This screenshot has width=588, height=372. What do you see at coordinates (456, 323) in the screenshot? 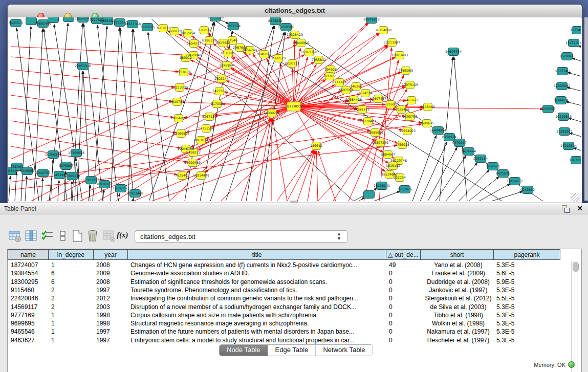
I see `table-cell: Wolkin et al. (1998)` at bounding box center [456, 323].